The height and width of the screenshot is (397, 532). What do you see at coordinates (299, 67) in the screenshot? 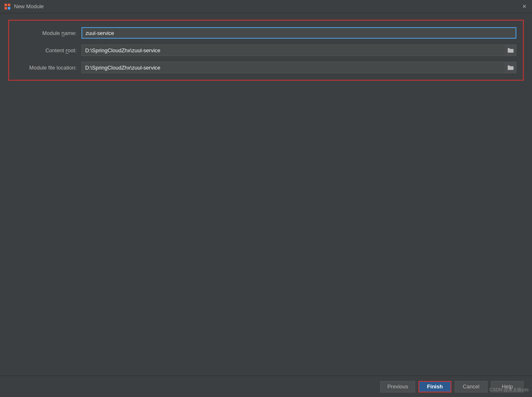
I see `module-file-location-field-group` at bounding box center [299, 67].